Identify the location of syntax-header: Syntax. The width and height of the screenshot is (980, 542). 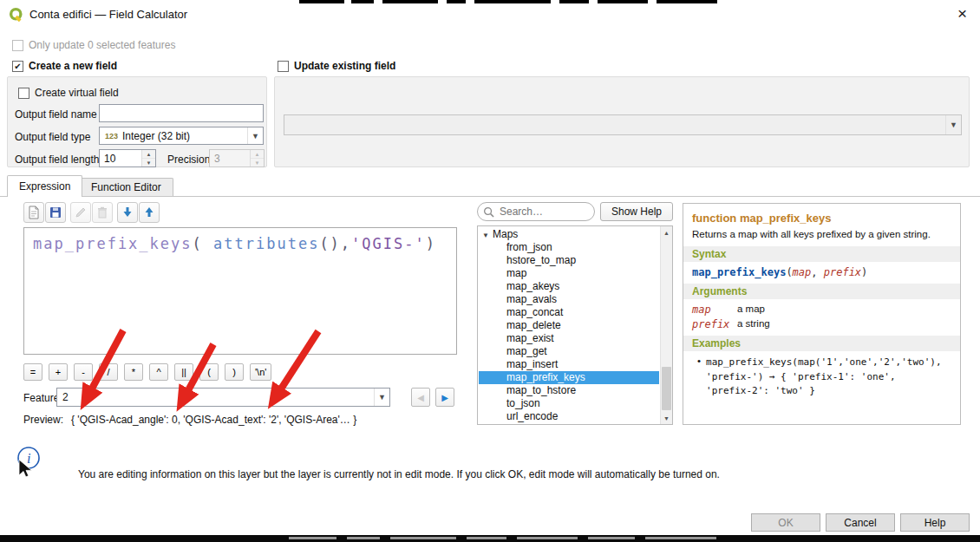
(822, 254).